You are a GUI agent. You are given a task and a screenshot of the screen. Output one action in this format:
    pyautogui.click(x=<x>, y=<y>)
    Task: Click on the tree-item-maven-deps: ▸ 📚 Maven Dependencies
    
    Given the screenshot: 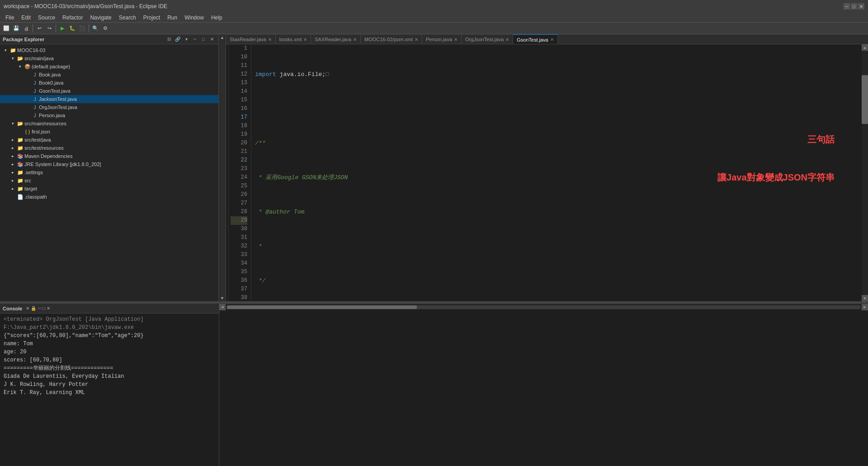 What is the action you would take?
    pyautogui.click(x=109, y=156)
    